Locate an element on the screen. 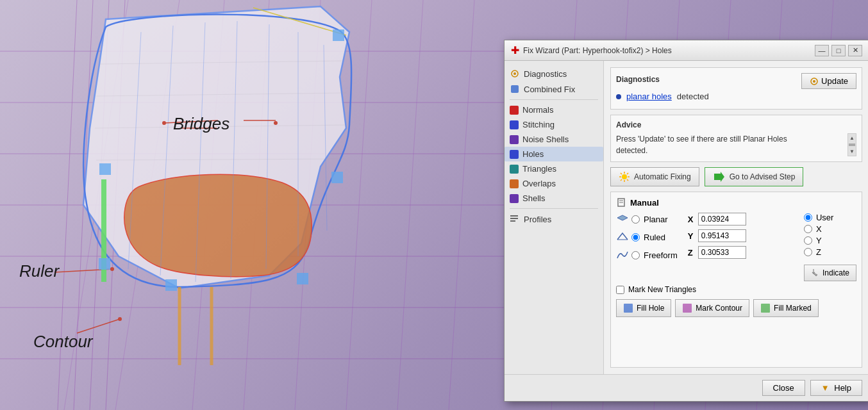 The height and width of the screenshot is (410, 868). action-buttons-row: Automatic Fixing Go to Advised Step is located at coordinates (736, 177).